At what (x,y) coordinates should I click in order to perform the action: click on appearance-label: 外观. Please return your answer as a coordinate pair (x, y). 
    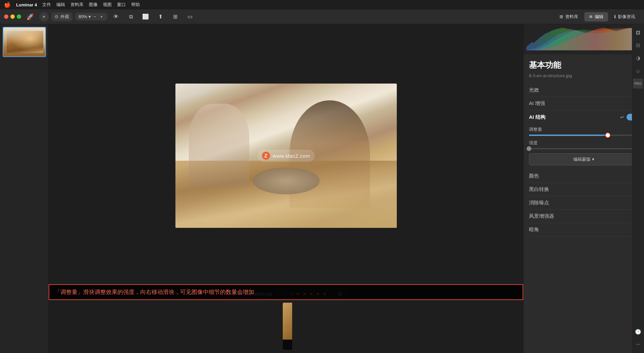
    Looking at the image, I should click on (65, 17).